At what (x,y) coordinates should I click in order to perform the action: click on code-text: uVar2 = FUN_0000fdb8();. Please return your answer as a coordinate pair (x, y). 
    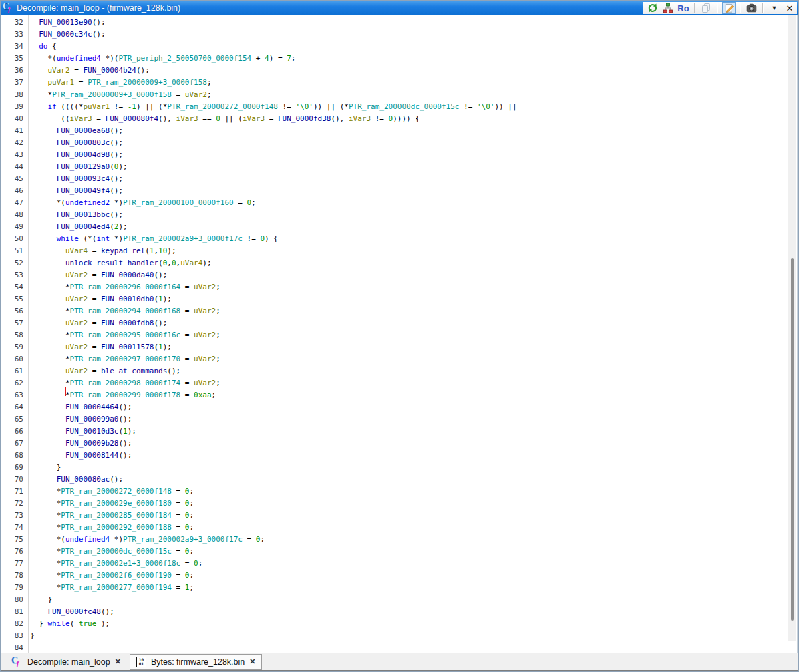
    Looking at the image, I should click on (99, 323).